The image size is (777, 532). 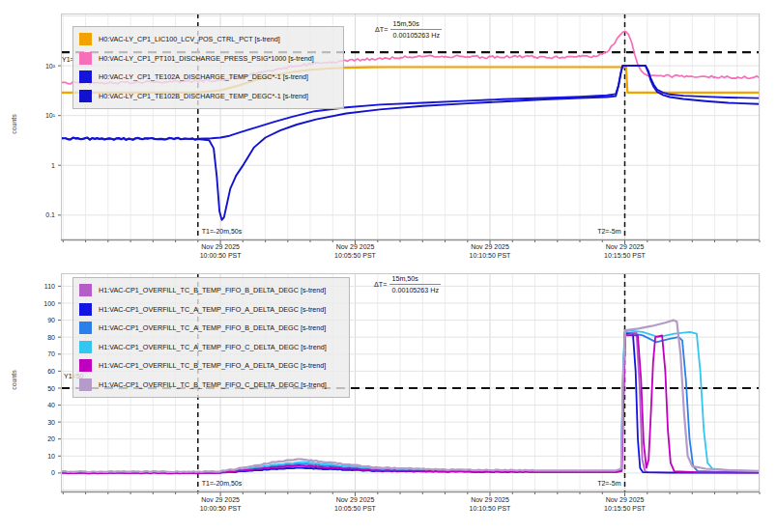 I want to click on legend-item: H1:VAC-CP1_OVERFILL_TC_B_TEMP_FIFO_C_DEL…, so click(x=211, y=385).